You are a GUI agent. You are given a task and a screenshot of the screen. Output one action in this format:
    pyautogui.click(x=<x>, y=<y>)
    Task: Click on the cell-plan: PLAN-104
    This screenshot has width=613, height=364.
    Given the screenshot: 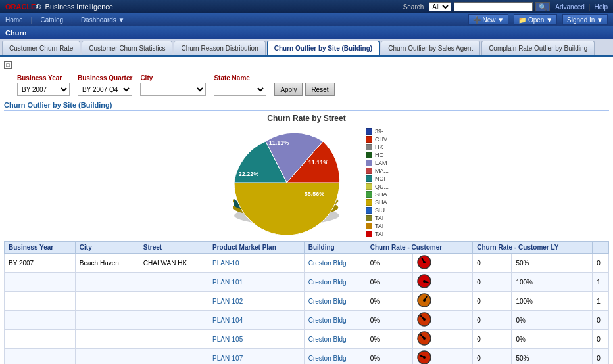 What is the action you would take?
    pyautogui.click(x=257, y=321)
    